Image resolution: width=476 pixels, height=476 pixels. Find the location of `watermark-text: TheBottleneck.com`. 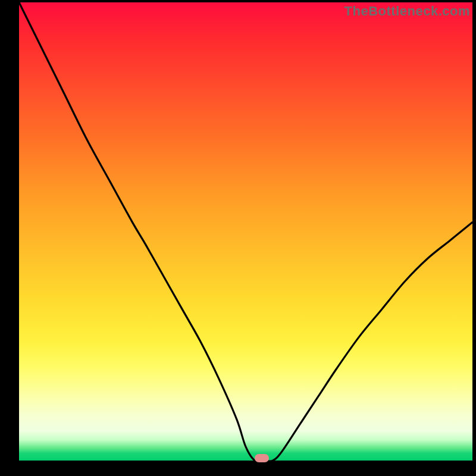

watermark-text: TheBottleneck.com is located at coordinates (407, 11).